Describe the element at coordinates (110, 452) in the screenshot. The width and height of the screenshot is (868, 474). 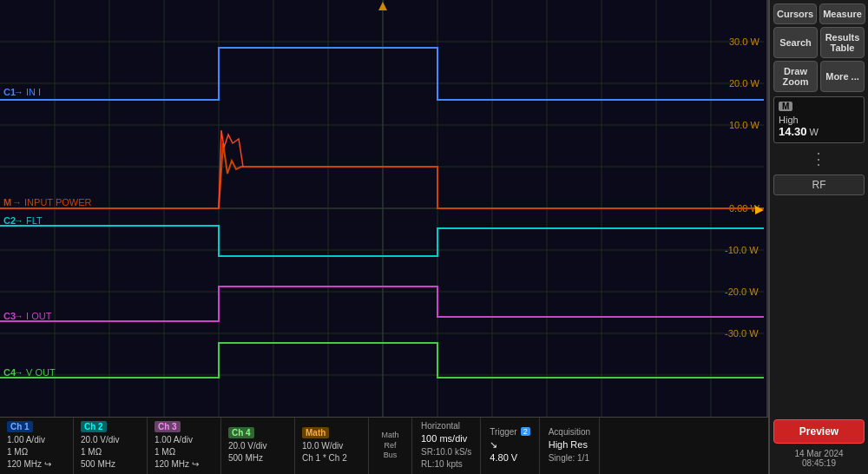
I see `ch2-vals: 20.0 V/div 1 MΩ 500 MHz` at that location.